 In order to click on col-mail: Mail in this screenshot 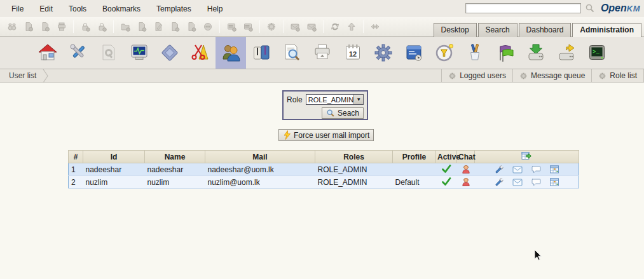, I will do `click(261, 157)`.